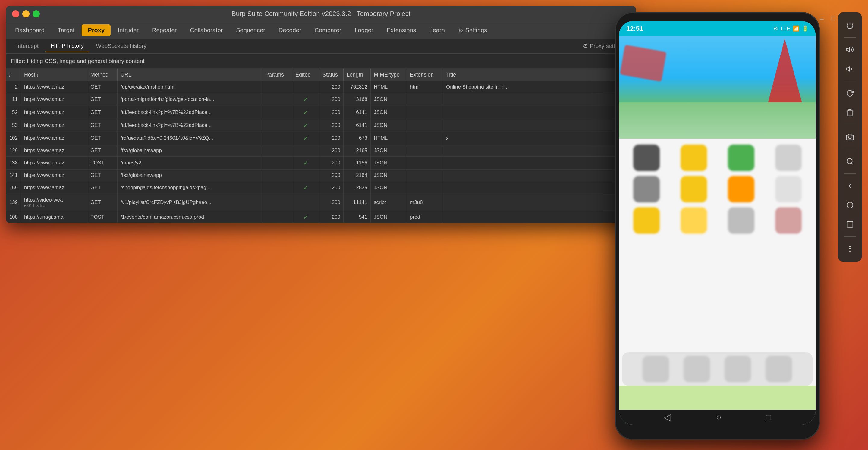 This screenshot has width=868, height=450. What do you see at coordinates (321, 125) in the screenshot?
I see `table-row: 53 https://www.amaz GET /af/feedback-lin…` at bounding box center [321, 125].